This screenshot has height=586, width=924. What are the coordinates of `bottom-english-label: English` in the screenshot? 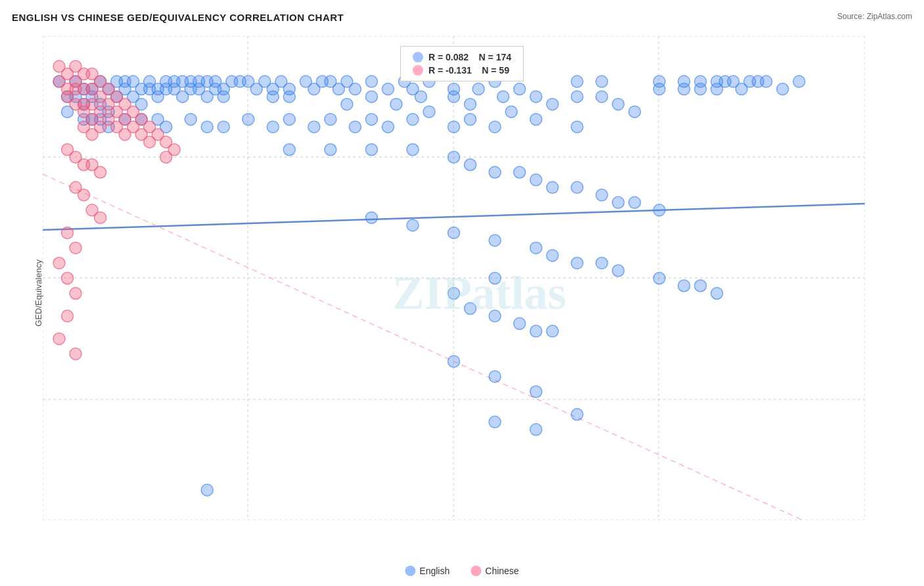 It's located at (434, 571).